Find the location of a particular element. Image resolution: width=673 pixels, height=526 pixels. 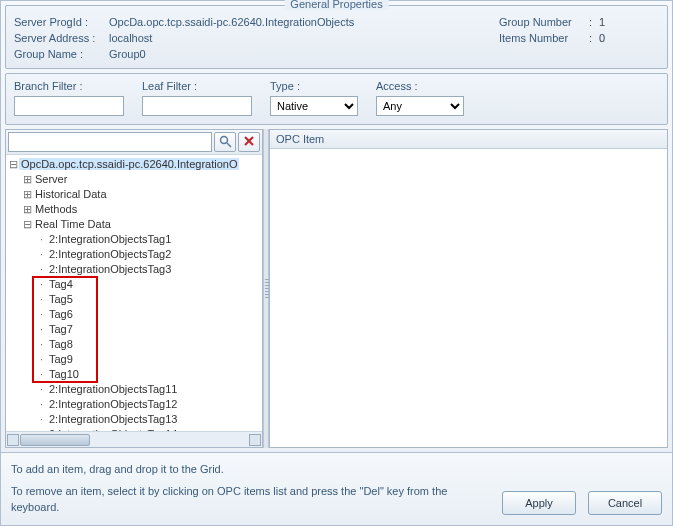

group-name-label: Group Name : is located at coordinates (62, 54).